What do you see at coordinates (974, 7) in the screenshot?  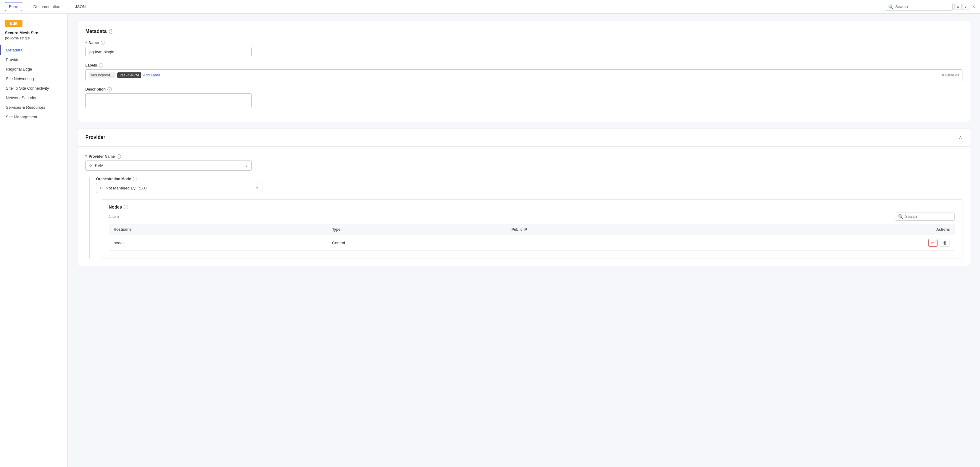 I see `close-button: ×` at bounding box center [974, 7].